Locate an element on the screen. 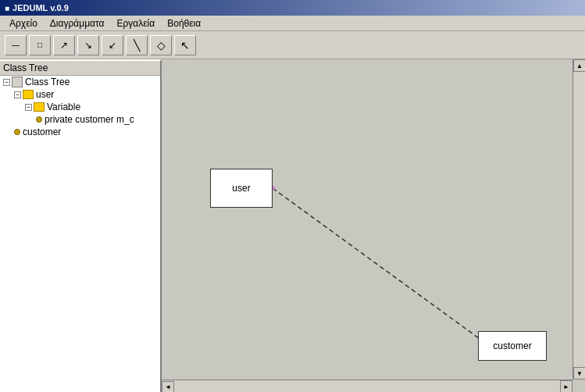 Image resolution: width=585 pixels, height=392 pixels. app-title: JEDUML v.0.9 is located at coordinates (41, 8).